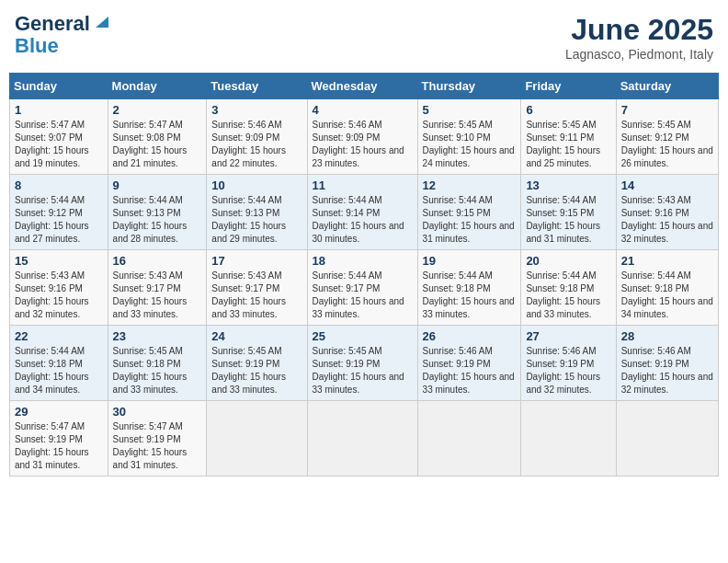 The image size is (728, 563). I want to click on calendar-cell: 2Sunrise: 5:47 AMSunset: 9:08 PMDaylight…, so click(157, 137).